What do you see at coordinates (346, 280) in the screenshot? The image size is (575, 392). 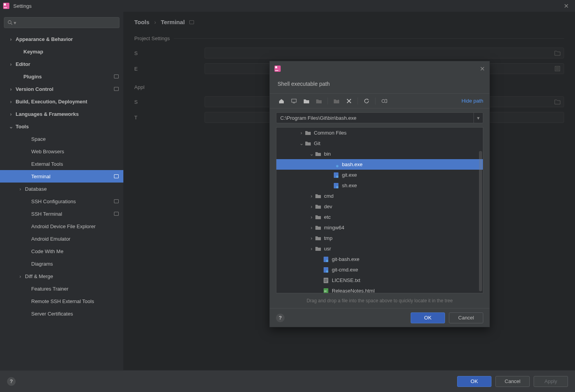 I see `tree-label: LICENSE.txt` at bounding box center [346, 280].